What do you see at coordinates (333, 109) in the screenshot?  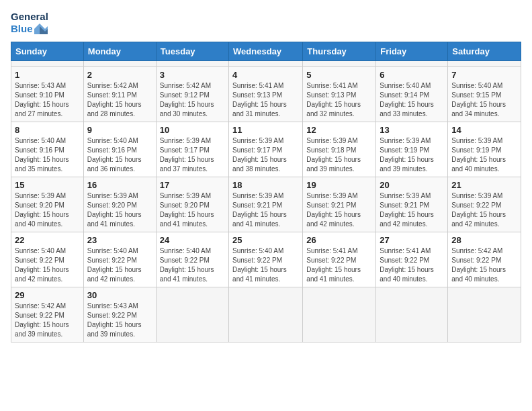 I see `day-daylight: Daylight: 15 hours and 32 minutes.` at bounding box center [333, 109].